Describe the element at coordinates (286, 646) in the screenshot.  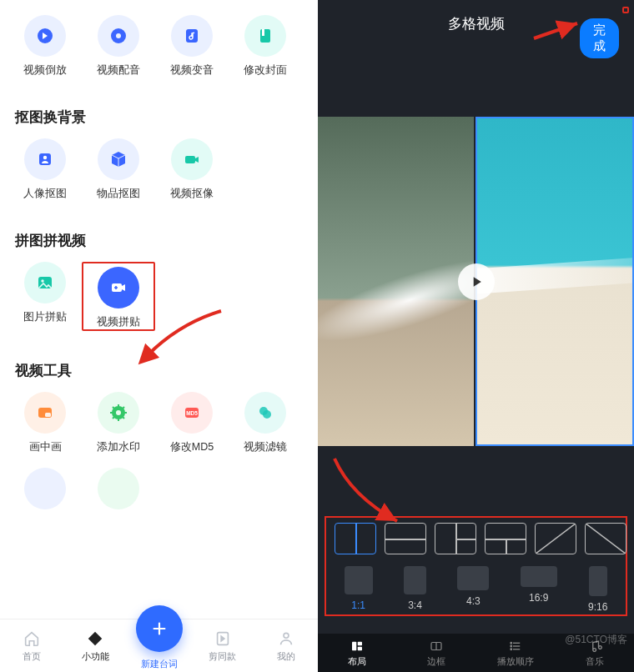
I see `nav-mine: 我的` at that location.